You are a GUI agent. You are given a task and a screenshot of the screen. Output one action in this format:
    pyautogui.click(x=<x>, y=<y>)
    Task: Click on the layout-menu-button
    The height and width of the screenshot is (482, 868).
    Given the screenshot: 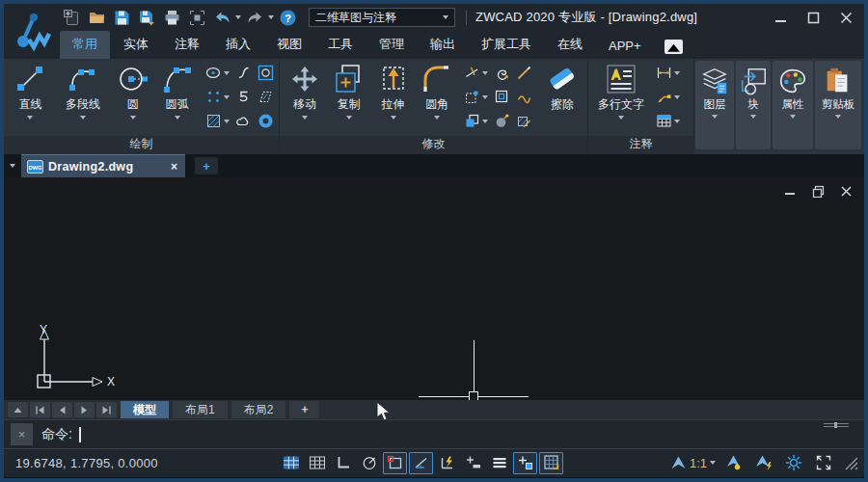 What is the action you would take?
    pyautogui.click(x=17, y=410)
    